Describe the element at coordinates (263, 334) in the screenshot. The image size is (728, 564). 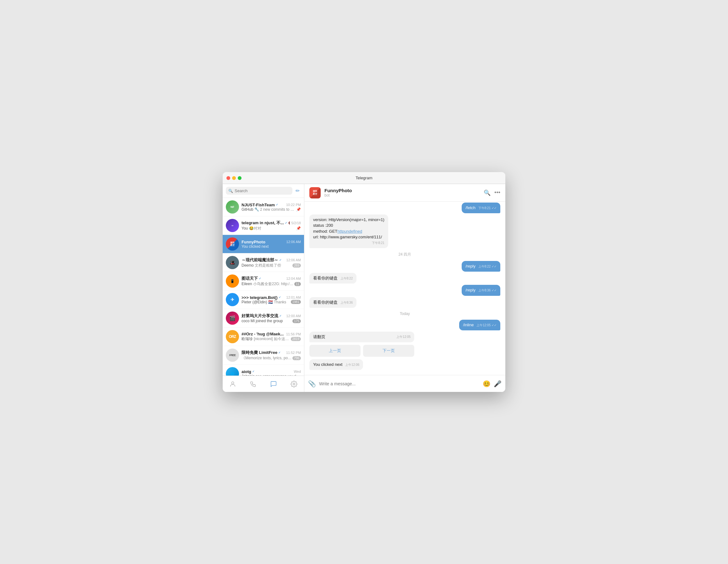
I see `chat-name: ##Orz - 'hug @Maek... ✓` at that location.